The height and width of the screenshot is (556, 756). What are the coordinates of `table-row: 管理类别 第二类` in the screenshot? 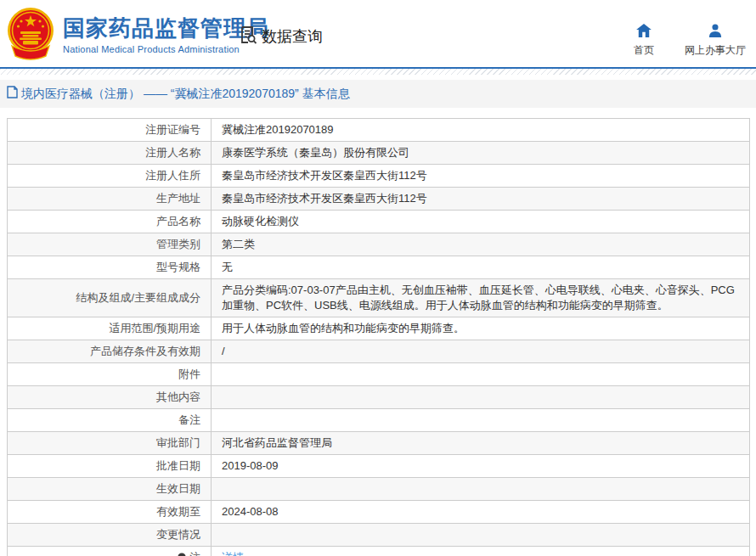 It's located at (379, 244).